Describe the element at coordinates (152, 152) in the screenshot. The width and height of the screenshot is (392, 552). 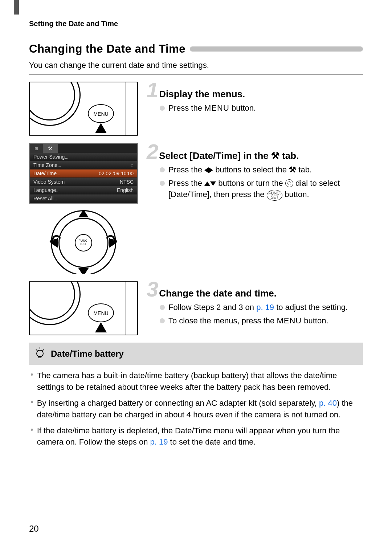
I see `step-number: 2` at that location.